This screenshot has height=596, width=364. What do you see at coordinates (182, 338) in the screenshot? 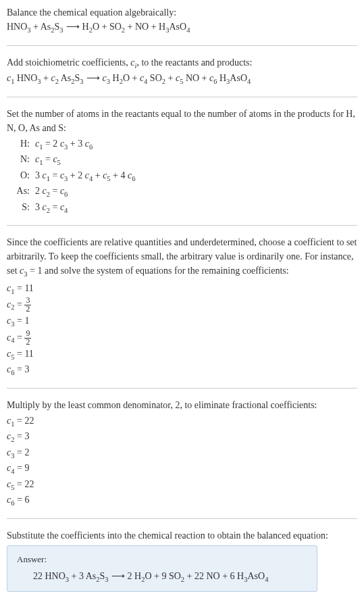
I see `coeff-row: c4 = 92` at bounding box center [182, 338].